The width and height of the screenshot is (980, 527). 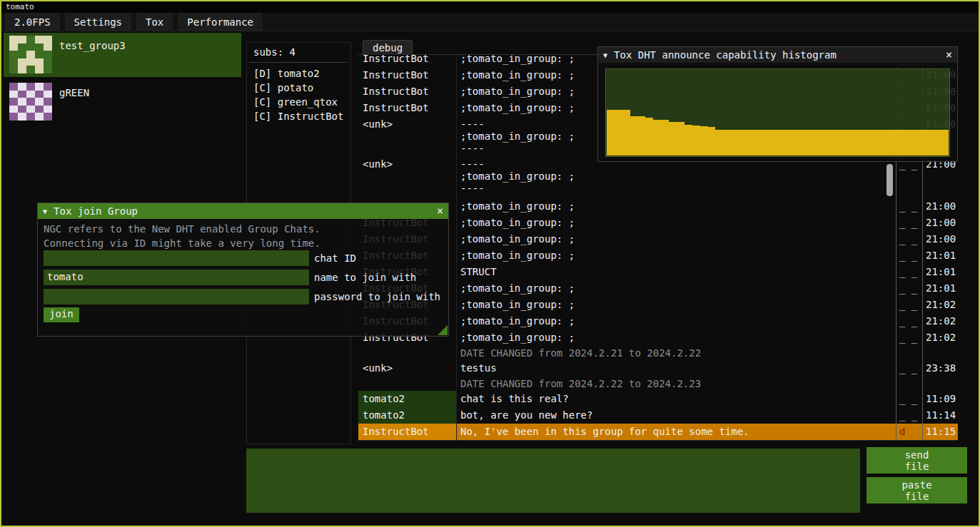 What do you see at coordinates (940, 399) in the screenshot?
I see `message-time: 11:09` at bounding box center [940, 399].